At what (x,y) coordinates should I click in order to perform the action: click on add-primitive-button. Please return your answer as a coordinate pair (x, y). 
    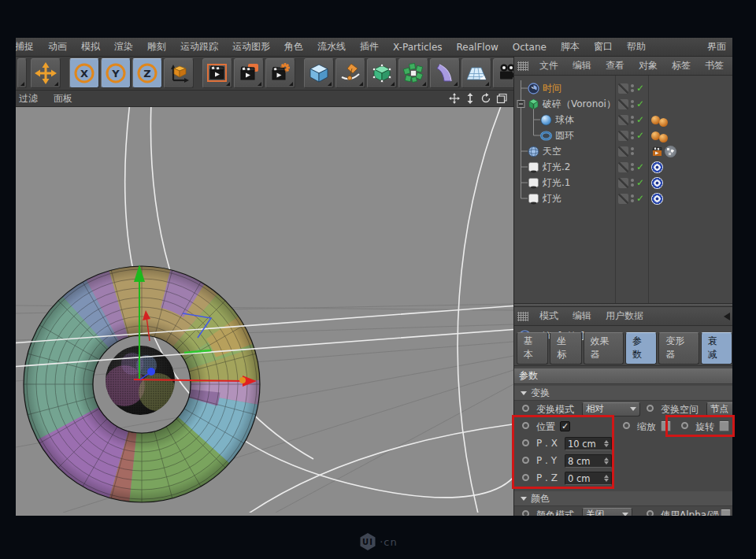
    Looking at the image, I should click on (319, 73).